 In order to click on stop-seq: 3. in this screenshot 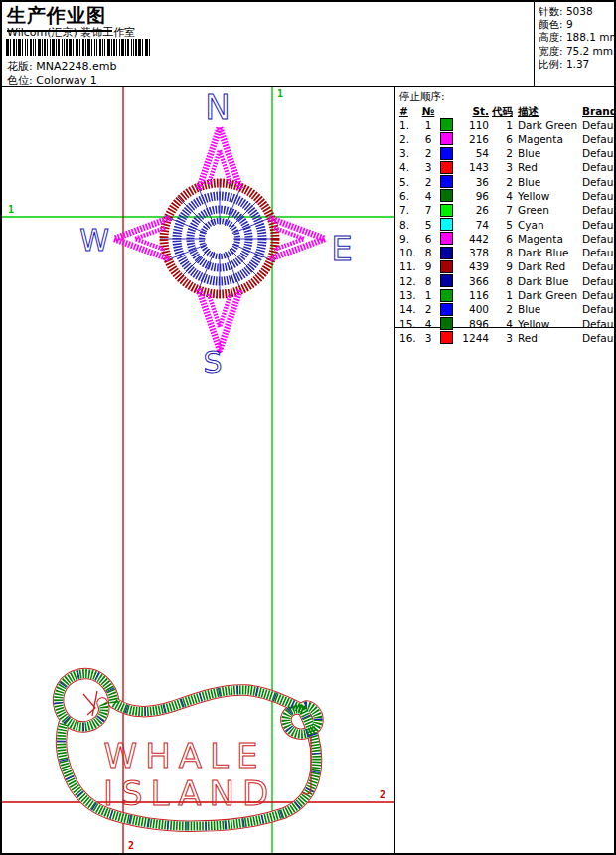, I will do `click(409, 154)`.